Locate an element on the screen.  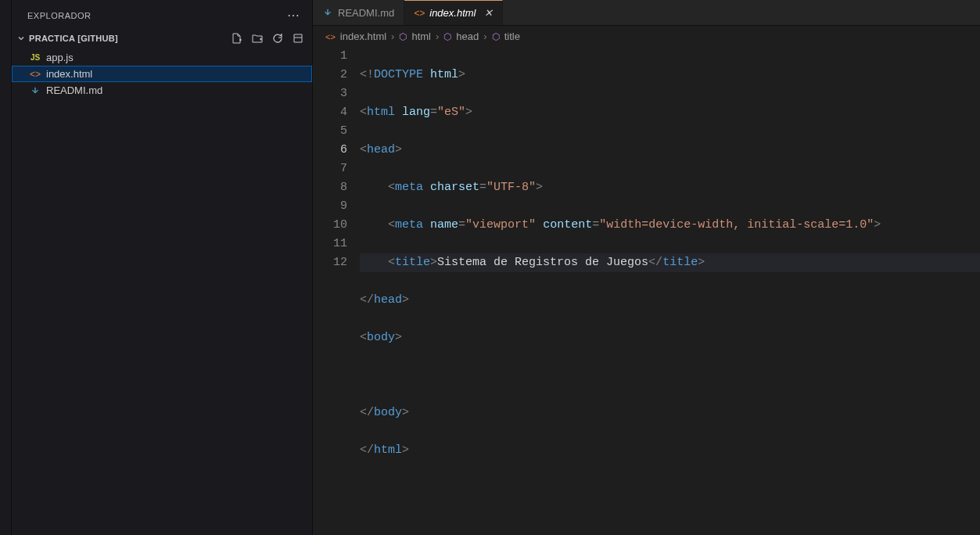
punct: <! is located at coordinates (367, 75).